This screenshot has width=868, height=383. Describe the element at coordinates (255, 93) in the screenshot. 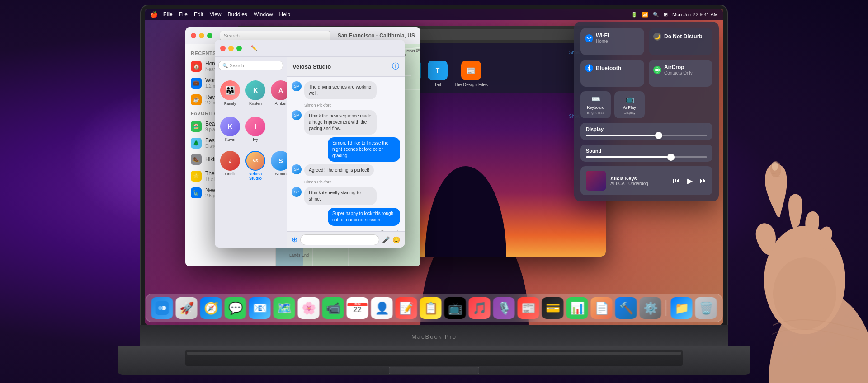

I see `contact-kristen: K Kristen` at that location.